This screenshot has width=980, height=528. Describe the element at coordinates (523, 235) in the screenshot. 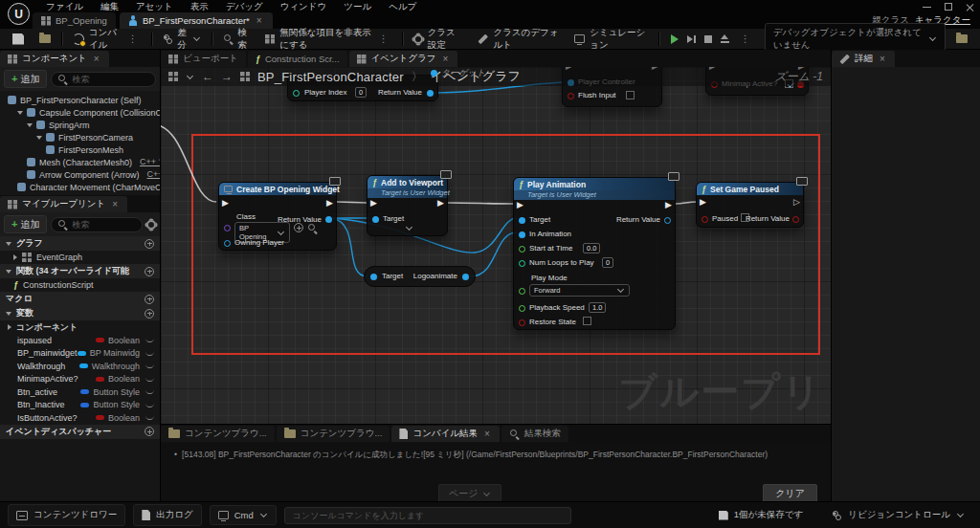

I see `in-animation-pin` at that location.